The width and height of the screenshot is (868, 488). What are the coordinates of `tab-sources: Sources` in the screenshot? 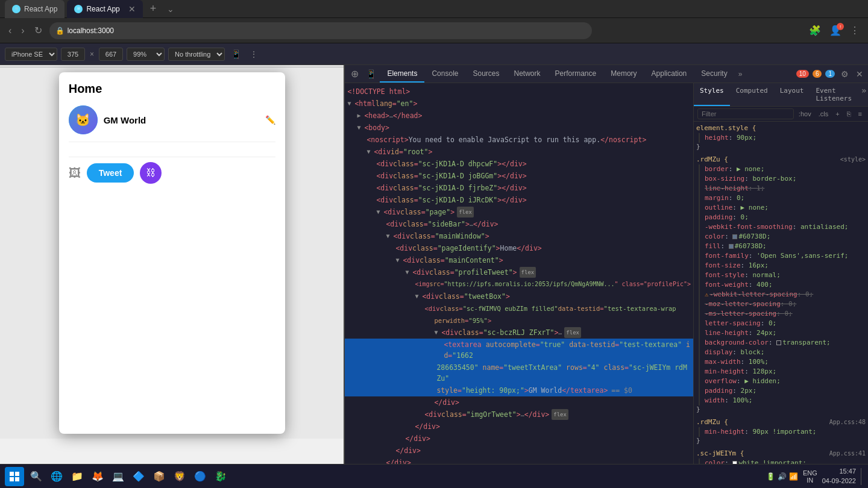 It's located at (486, 74).